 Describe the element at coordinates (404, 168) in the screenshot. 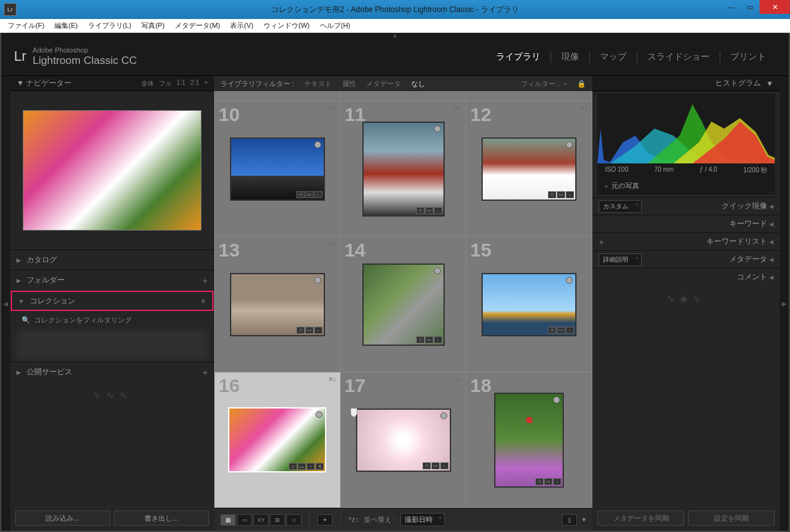

I see `grid-cell: 11≡↓◇▭▫` at that location.